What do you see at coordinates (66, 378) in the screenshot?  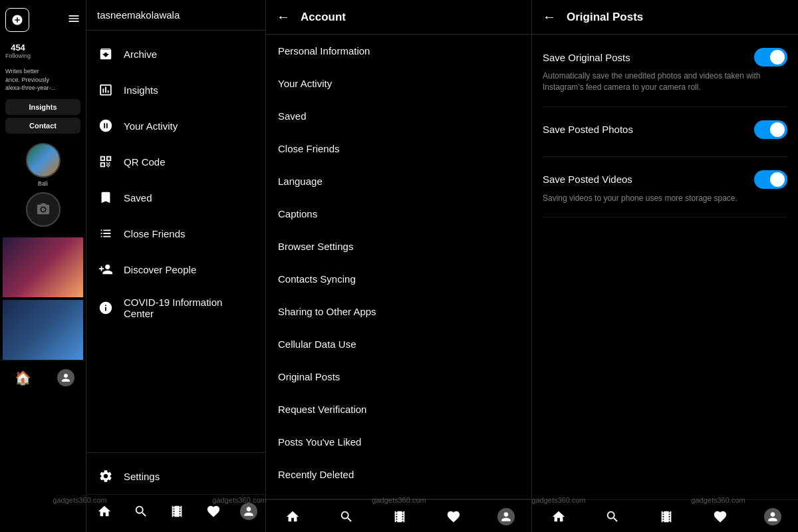 I see `nav-avatar` at bounding box center [66, 378].